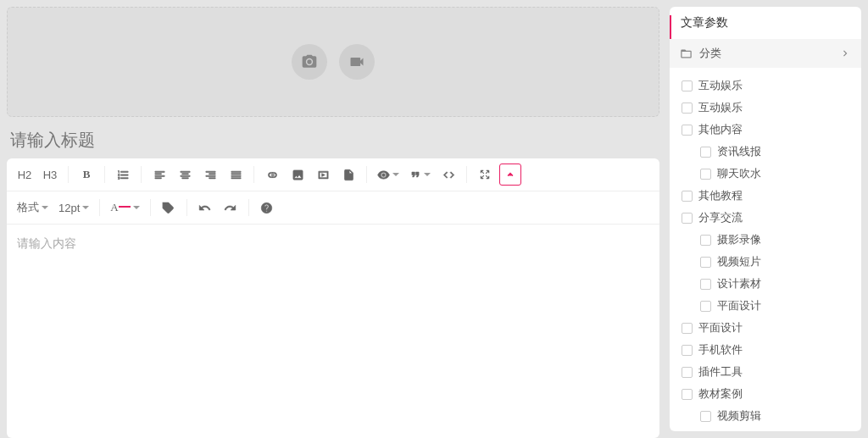 The height and width of the screenshot is (438, 868). What do you see at coordinates (420, 175) in the screenshot?
I see `blockquote-button` at bounding box center [420, 175].